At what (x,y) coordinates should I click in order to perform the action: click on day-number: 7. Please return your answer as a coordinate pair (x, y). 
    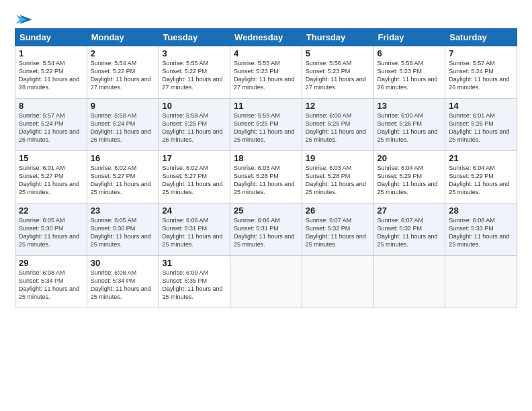
    Looking at the image, I should click on (481, 54).